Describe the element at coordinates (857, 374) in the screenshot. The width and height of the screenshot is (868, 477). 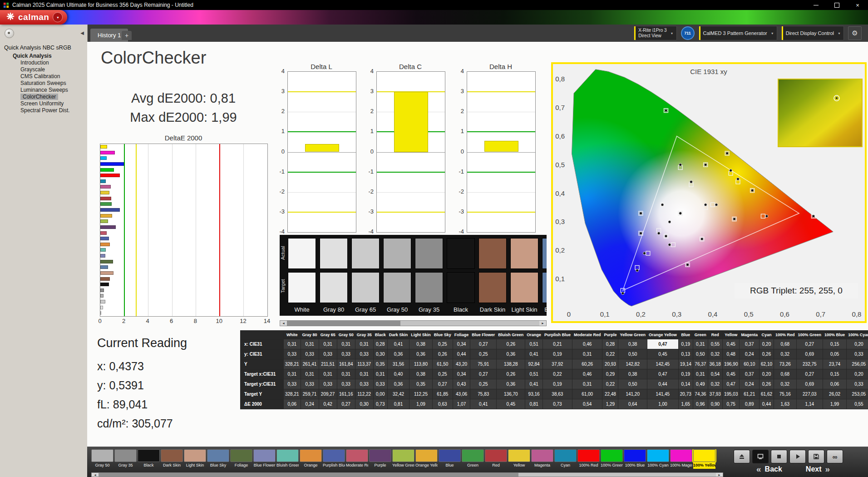
I see `cell-tx-100-cyan: 0,20` at that location.